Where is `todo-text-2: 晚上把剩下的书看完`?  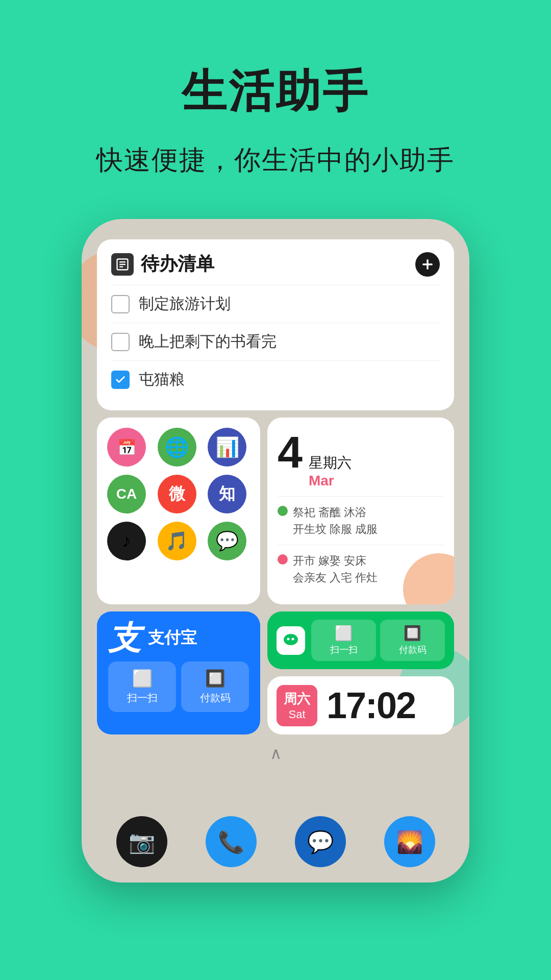 todo-text-2: 晚上把剩下的书看完 is located at coordinates (208, 342).